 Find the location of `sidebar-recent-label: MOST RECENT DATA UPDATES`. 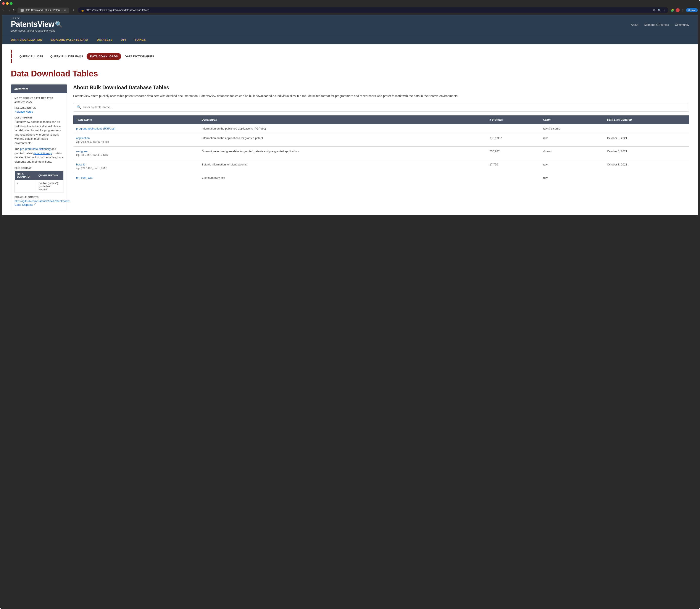

sidebar-recent-label: MOST RECENT DATA UPDATES is located at coordinates (39, 98).